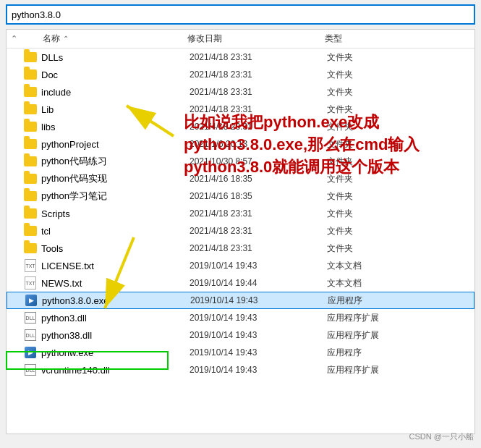 The image size is (481, 448). I want to click on file-name: DLLs, so click(116, 58).